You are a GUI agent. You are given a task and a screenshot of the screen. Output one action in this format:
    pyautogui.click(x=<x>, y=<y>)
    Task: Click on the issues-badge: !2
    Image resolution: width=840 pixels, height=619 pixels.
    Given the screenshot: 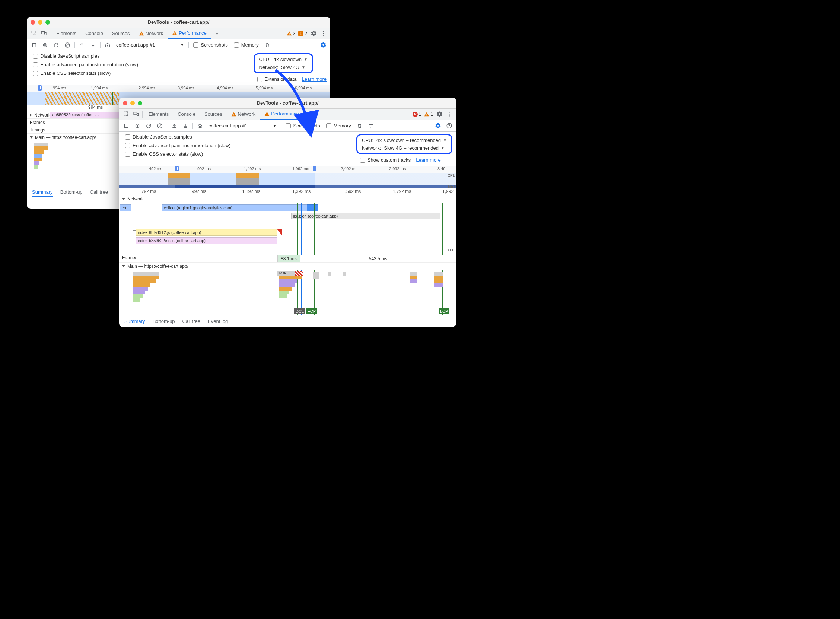 What is the action you would take?
    pyautogui.click(x=303, y=34)
    